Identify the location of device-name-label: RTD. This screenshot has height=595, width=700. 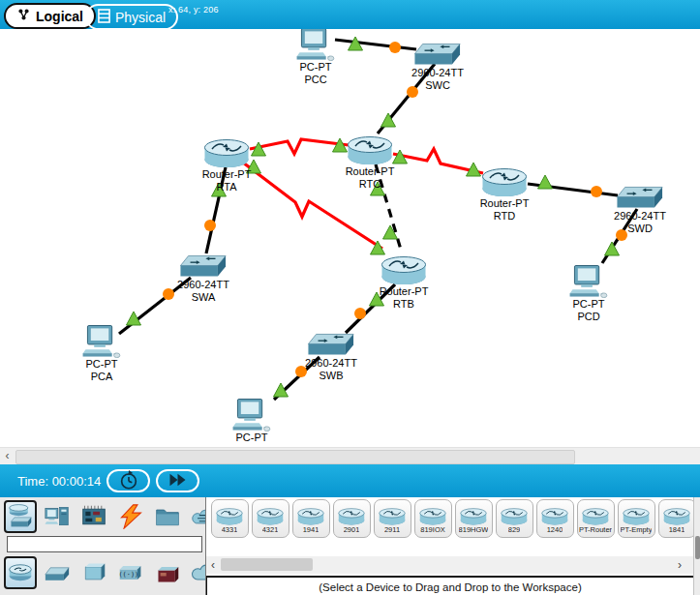
(504, 217).